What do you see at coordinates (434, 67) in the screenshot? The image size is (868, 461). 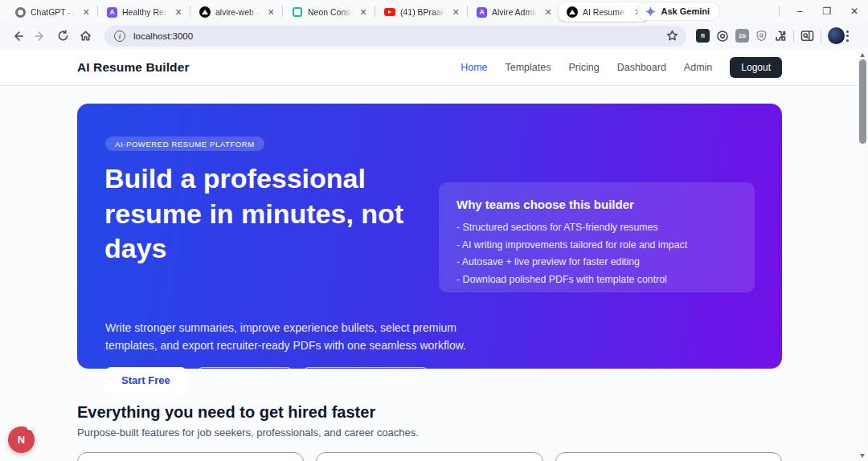 I see `site-header: AI Resume Builder Home Templates Pricing…` at bounding box center [434, 67].